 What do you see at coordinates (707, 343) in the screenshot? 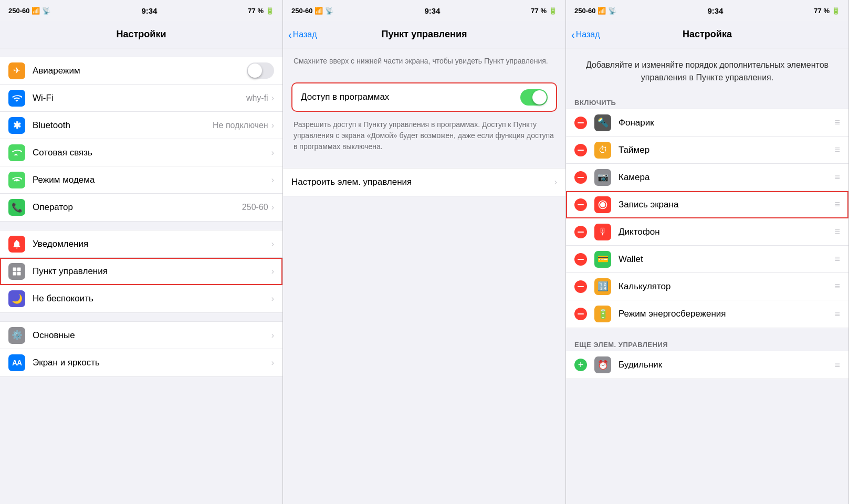
I see `more-header: ЕЩЕ ЭЛЕМ. УПРАВЛЕНИЯ` at bounding box center [707, 343].